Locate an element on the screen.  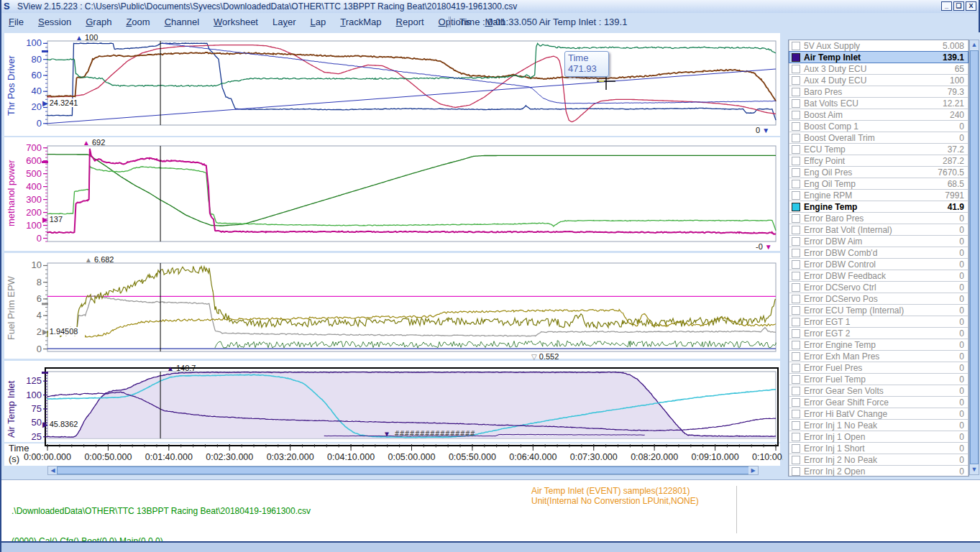
channel-row: Error EGT 20 is located at coordinates (879, 334).